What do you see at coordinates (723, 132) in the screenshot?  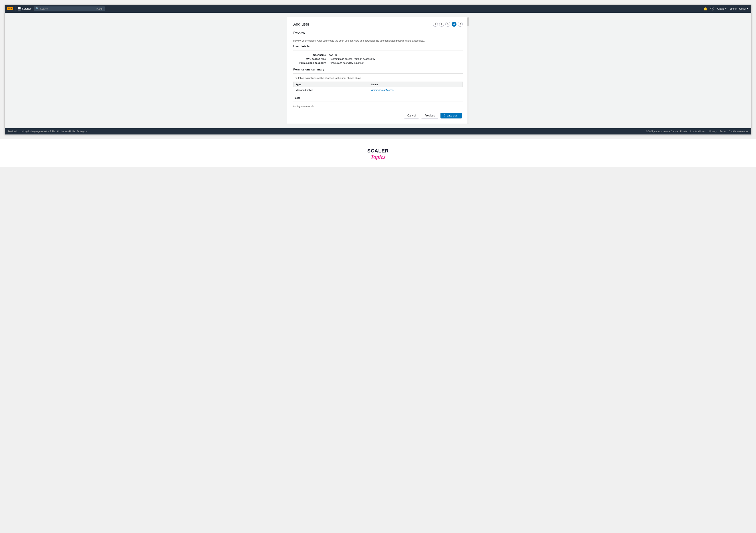 I see `terms-link: Terms` at bounding box center [723, 132].